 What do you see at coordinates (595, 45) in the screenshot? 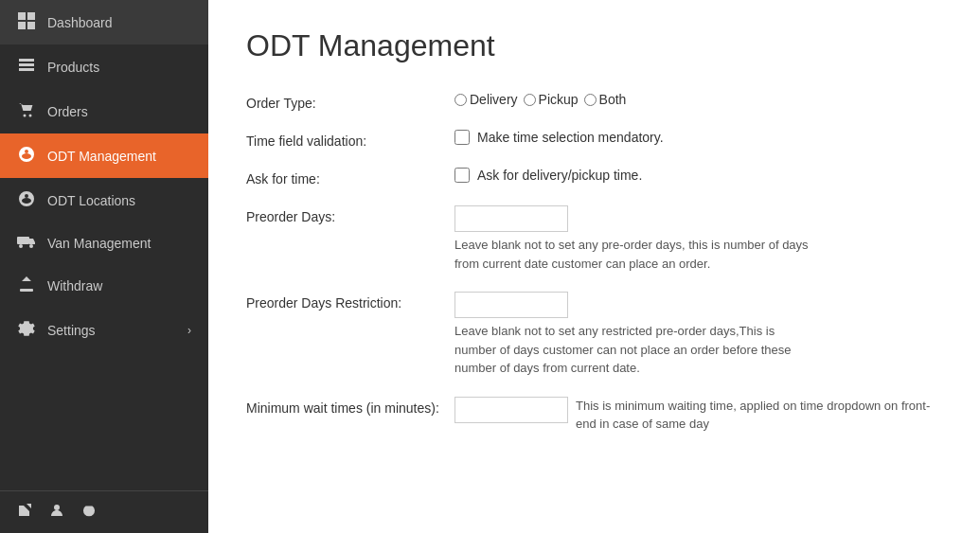
I see `page-title: ODT Management` at bounding box center [595, 45].